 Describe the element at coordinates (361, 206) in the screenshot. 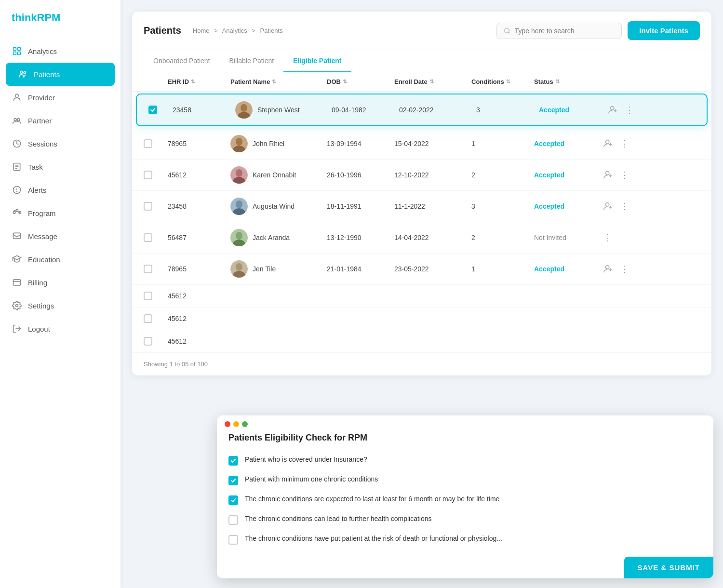

I see `td-dob-2: 18-11-1991` at that location.